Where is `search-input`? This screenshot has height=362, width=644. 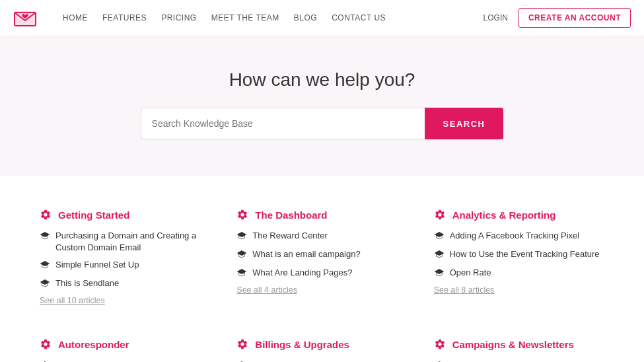 search-input is located at coordinates (283, 124).